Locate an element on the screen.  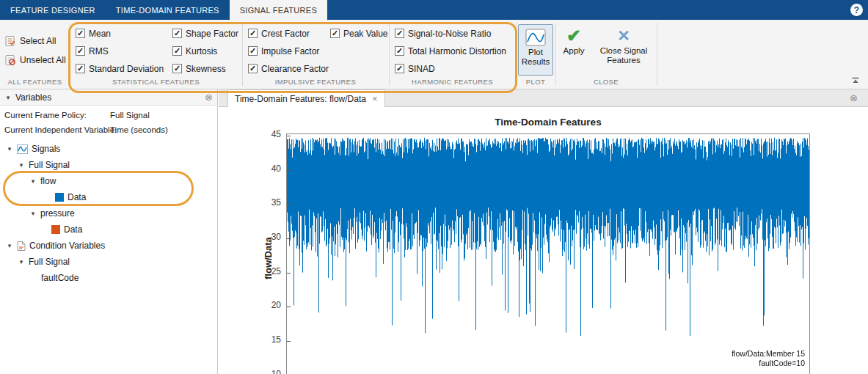
unselect-all-button: Unselect All is located at coordinates (35, 60).